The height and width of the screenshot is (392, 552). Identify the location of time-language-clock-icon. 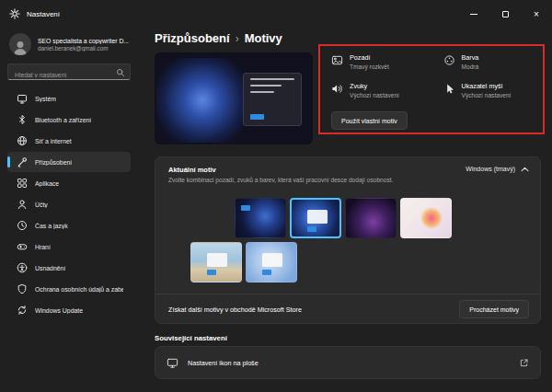
(22, 225).